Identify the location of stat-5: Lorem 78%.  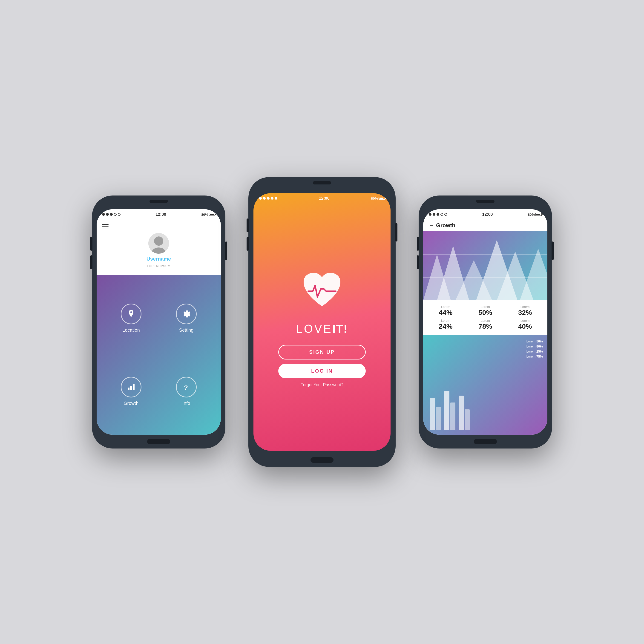
(485, 325).